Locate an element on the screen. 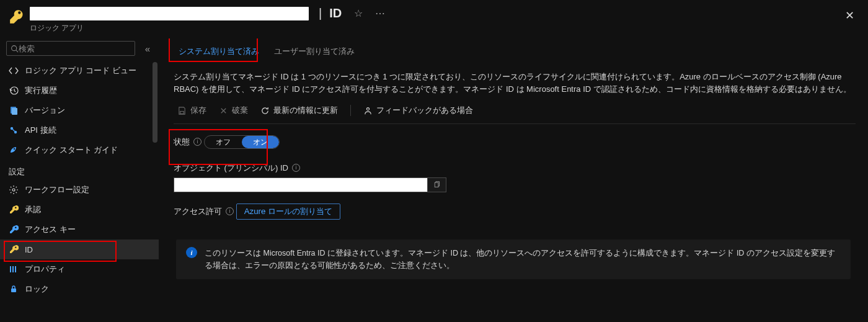 The image size is (868, 322). sidebar-item-label: 承認 is located at coordinates (33, 210).